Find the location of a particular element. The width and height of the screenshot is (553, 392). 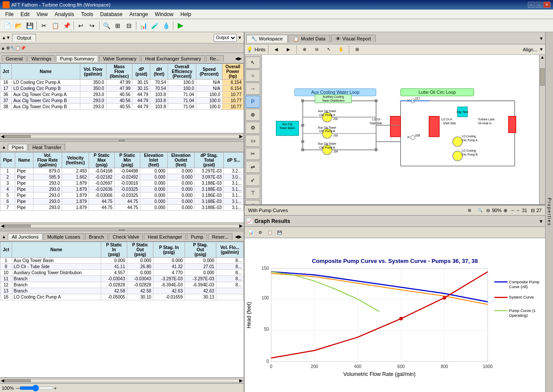

pipes-table: Pipe Name Vol.Flow Rate(gal/min) Velocit… is located at coordinates (122, 187).